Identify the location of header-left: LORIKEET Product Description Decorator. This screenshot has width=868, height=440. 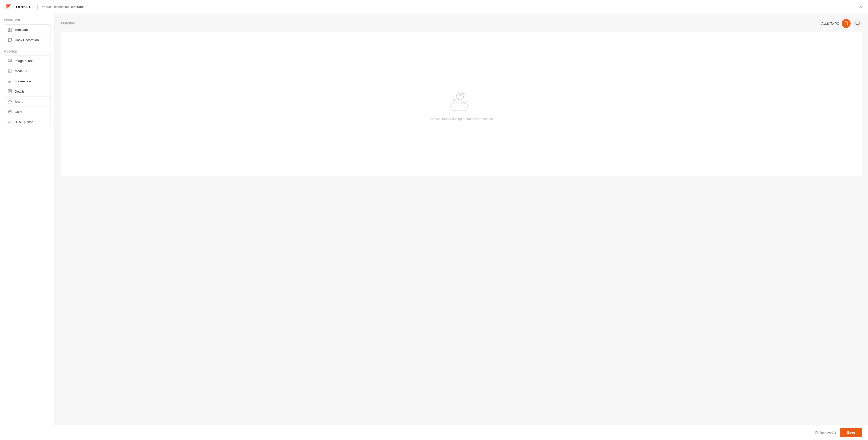
(44, 7).